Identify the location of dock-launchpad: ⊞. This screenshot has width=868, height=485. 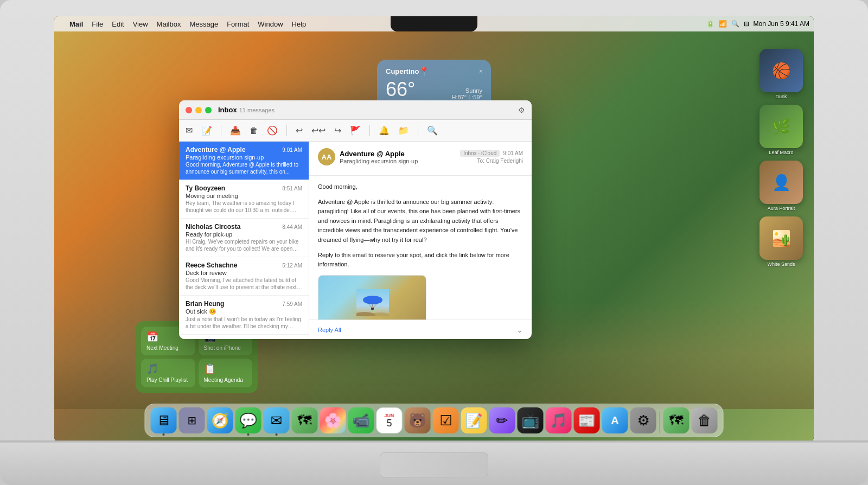
(192, 420).